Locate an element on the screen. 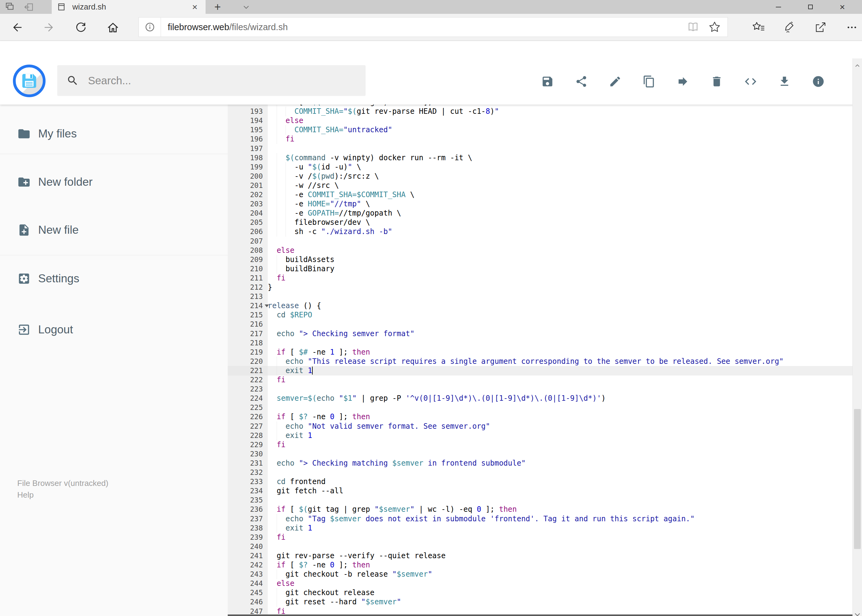 The image size is (862, 616). code-line: -w //src \ is located at coordinates (560, 186).